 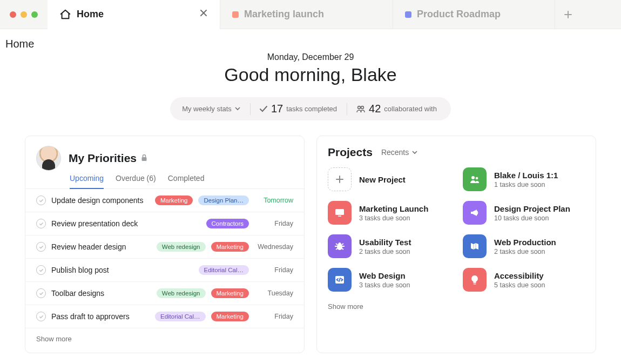 What do you see at coordinates (382, 179) in the screenshot?
I see `project-name: New Project` at bounding box center [382, 179].